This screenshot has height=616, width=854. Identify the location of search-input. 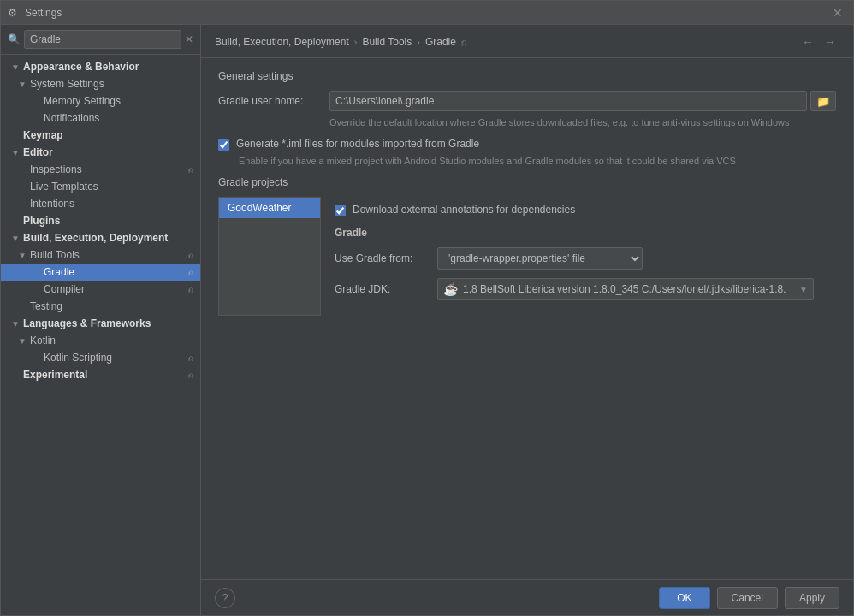
(103, 39).